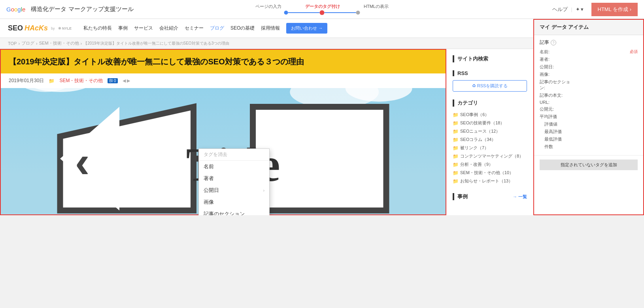 This screenshot has width=644, height=308. I want to click on field-rating-val: 評価値, so click(589, 124).